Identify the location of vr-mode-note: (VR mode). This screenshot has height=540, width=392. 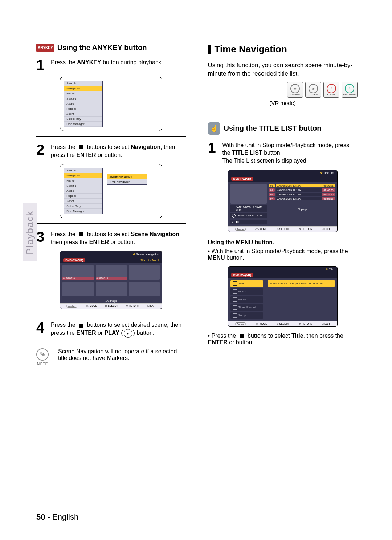
(283, 103).